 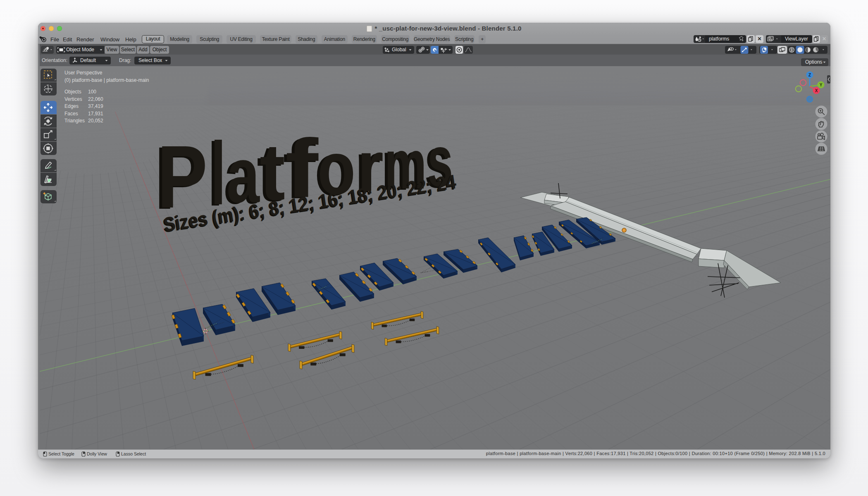 What do you see at coordinates (817, 91) in the screenshot?
I see `svg-text: X` at bounding box center [817, 91].